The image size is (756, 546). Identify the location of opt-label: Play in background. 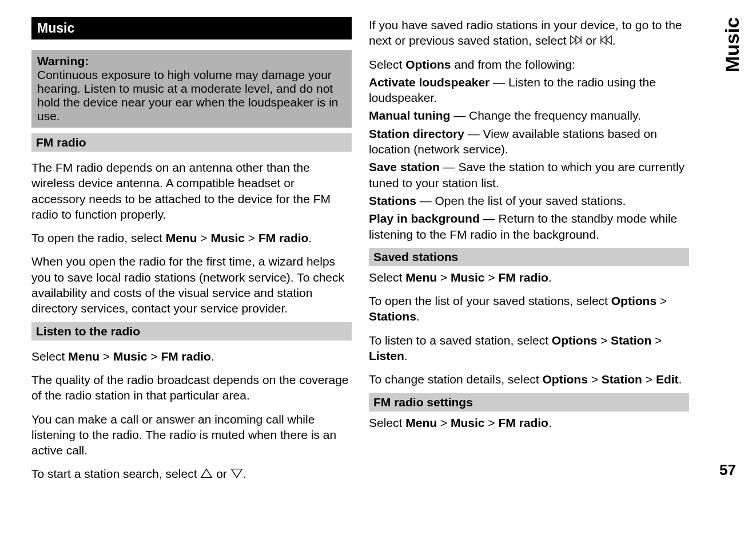
(424, 219).